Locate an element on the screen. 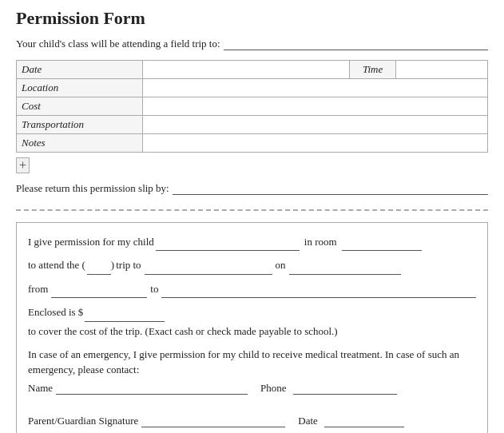  return-line: Please return this permission slip by: is located at coordinates (252, 189).